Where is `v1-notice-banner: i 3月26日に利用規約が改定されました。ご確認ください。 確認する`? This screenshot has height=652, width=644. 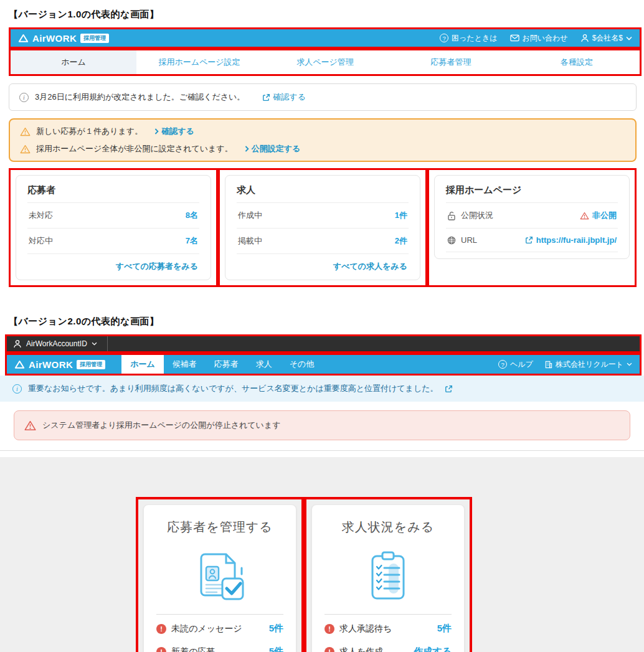
v1-notice-banner: i 3月26日に利用規約が改定されました。ご確認ください。 確認する is located at coordinates (323, 97).